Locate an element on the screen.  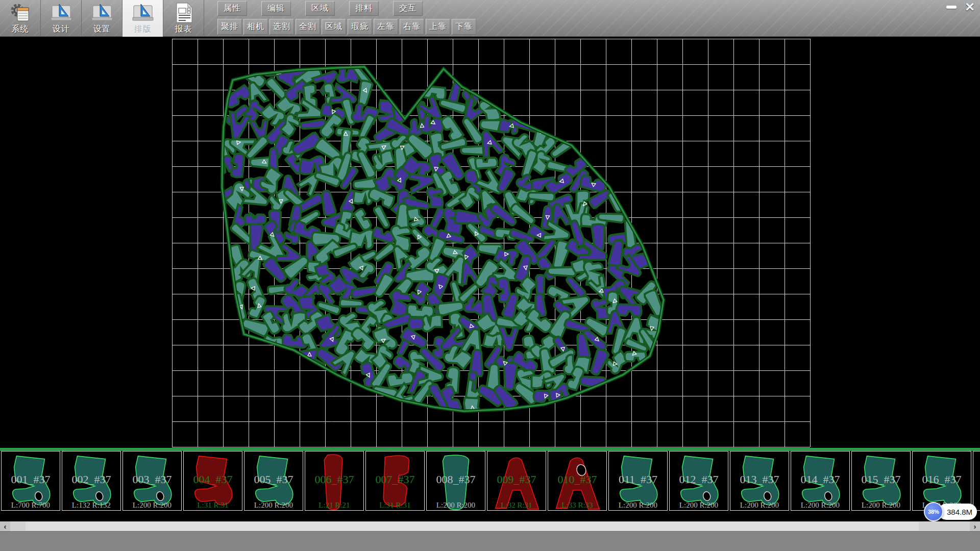
menu-button-1-4: 排料 is located at coordinates (364, 8).